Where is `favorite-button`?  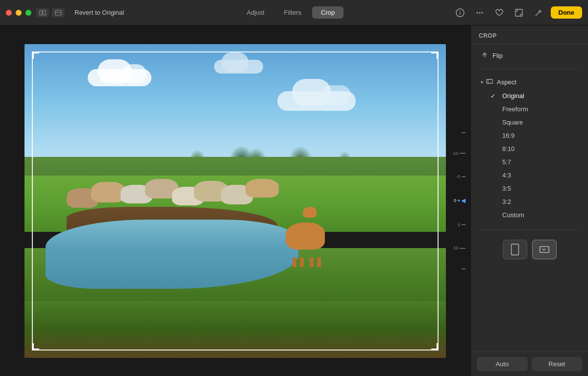
favorite-button is located at coordinates (499, 13).